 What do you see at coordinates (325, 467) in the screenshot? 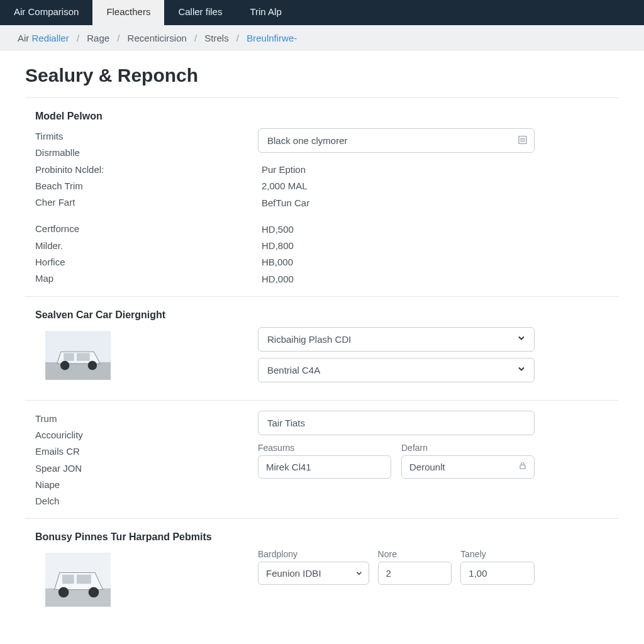
I see `feasurns-input` at bounding box center [325, 467].